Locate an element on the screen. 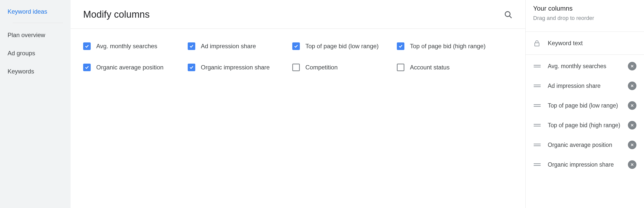  your-column-label: Ad impression share is located at coordinates (585, 86).